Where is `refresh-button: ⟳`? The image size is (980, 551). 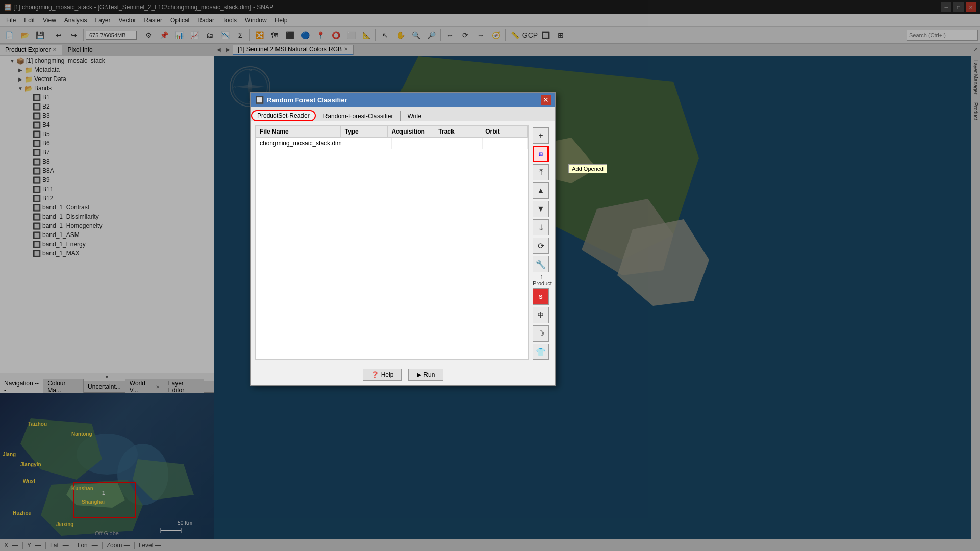 refresh-button: ⟳ is located at coordinates (541, 246).